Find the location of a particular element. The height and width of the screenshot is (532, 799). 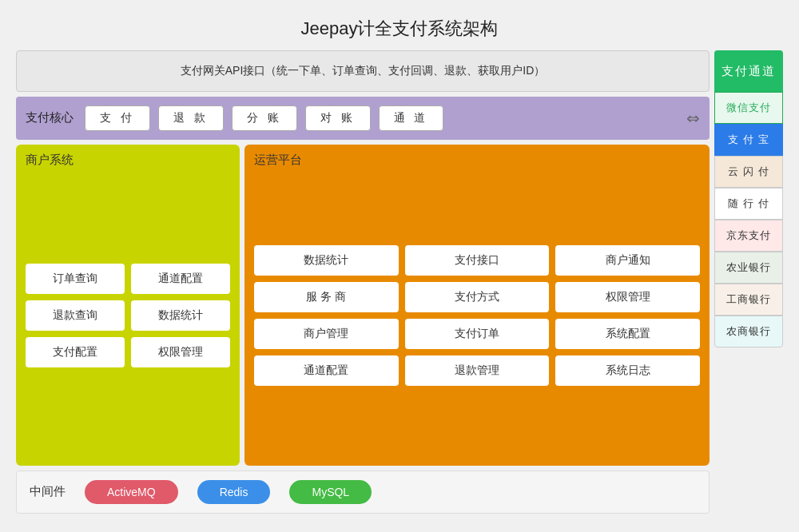

sidebar-jd: 京东支付 is located at coordinates (749, 236).